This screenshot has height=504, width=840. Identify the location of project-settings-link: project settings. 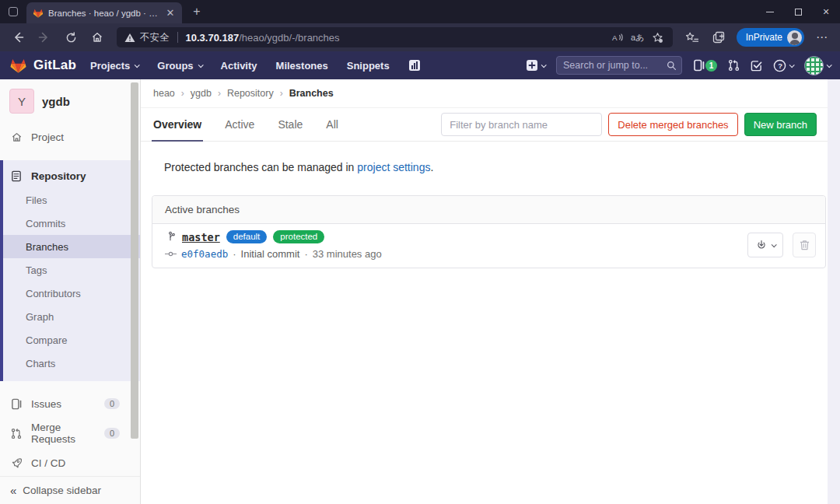
(394, 167).